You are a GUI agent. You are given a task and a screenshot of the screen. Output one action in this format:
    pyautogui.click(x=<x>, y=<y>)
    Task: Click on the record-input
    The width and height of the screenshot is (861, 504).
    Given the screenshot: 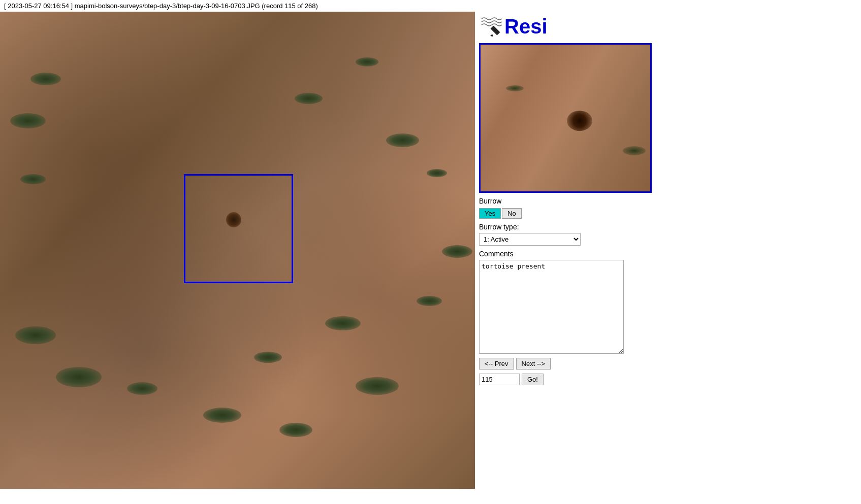 What is the action you would take?
    pyautogui.click(x=499, y=380)
    